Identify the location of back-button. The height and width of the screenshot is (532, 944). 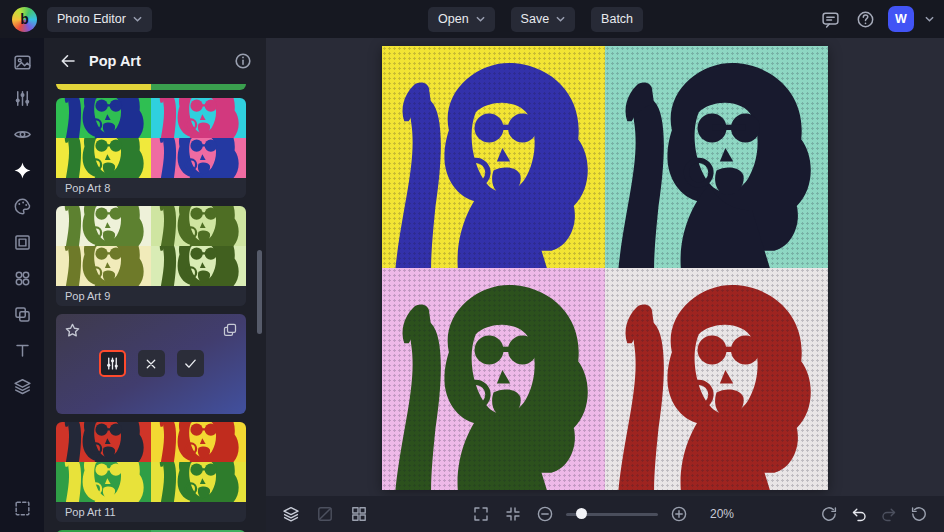
(68, 61).